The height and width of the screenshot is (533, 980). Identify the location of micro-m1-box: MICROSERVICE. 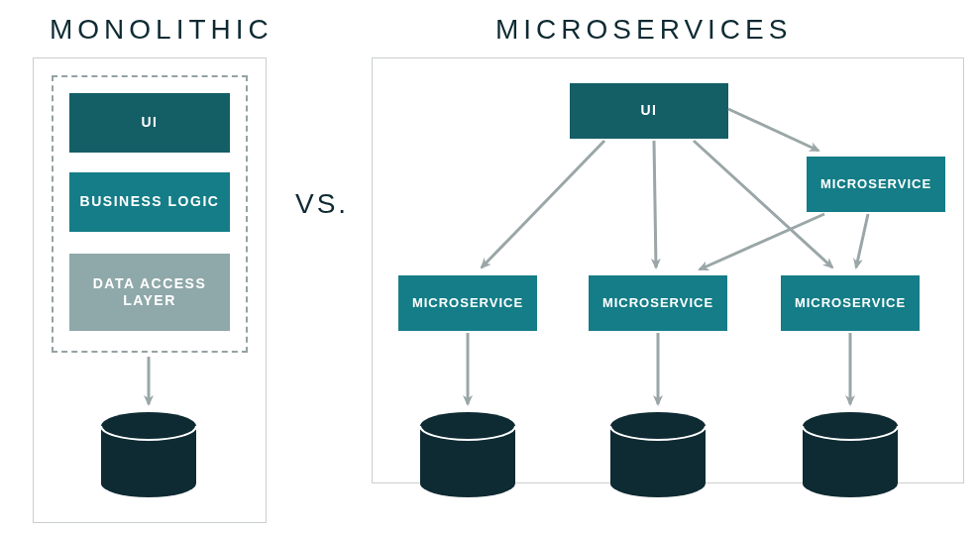
(468, 303).